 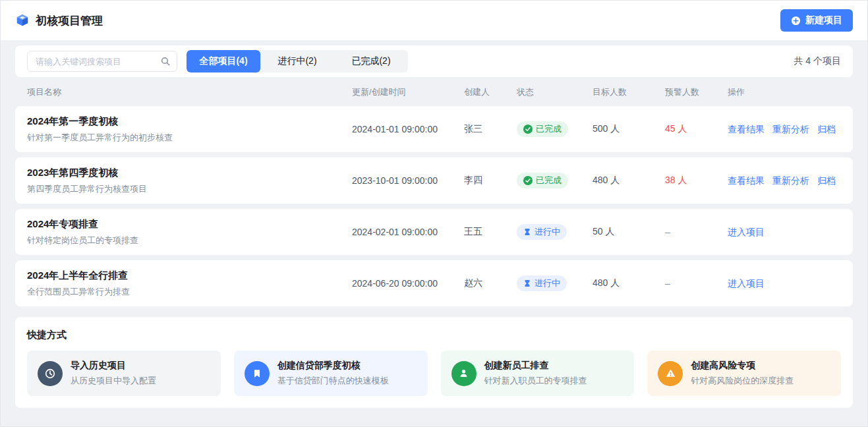 I want to click on filter-card: 全部项目(4) 进行中(2) 已完成(2) 共 4 个项目, so click(x=434, y=61).